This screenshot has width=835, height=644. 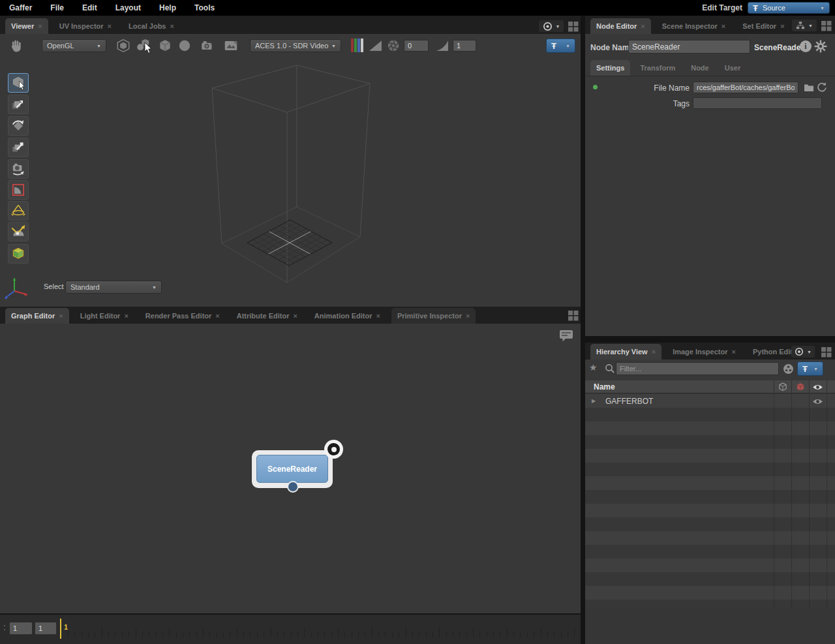 What do you see at coordinates (658, 68) in the screenshot?
I see `tab-transform: Transform` at bounding box center [658, 68].